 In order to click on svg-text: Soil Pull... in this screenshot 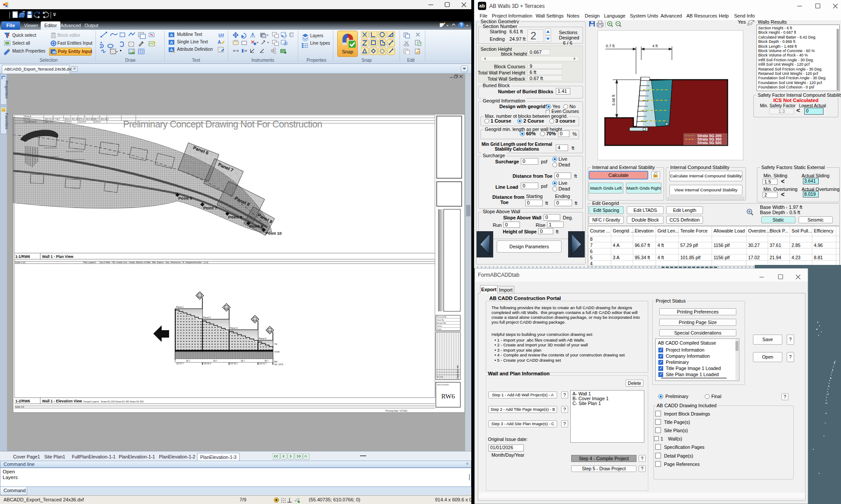, I will do `click(802, 231)`.